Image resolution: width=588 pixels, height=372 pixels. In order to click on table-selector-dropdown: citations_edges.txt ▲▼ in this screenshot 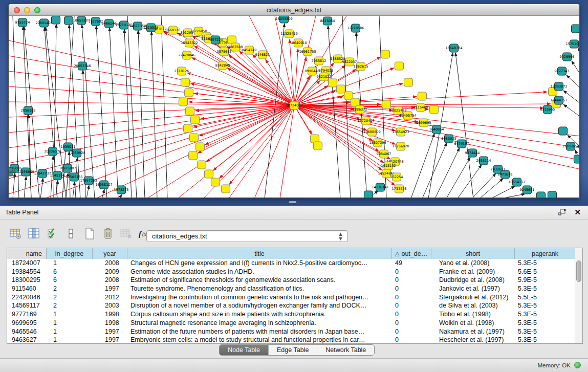, I will do `click(247, 236)`.